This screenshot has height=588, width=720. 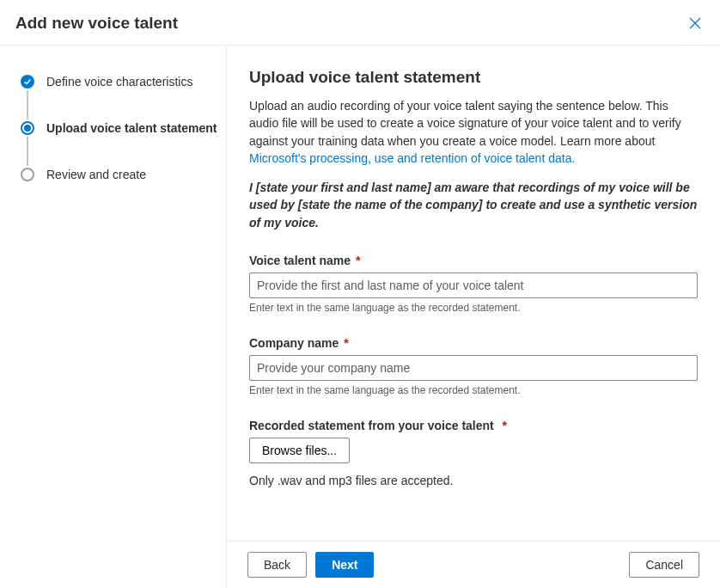 What do you see at coordinates (473, 308) in the screenshot?
I see `voice-talent-name-helper: Enter text in the same language as the r…` at bounding box center [473, 308].